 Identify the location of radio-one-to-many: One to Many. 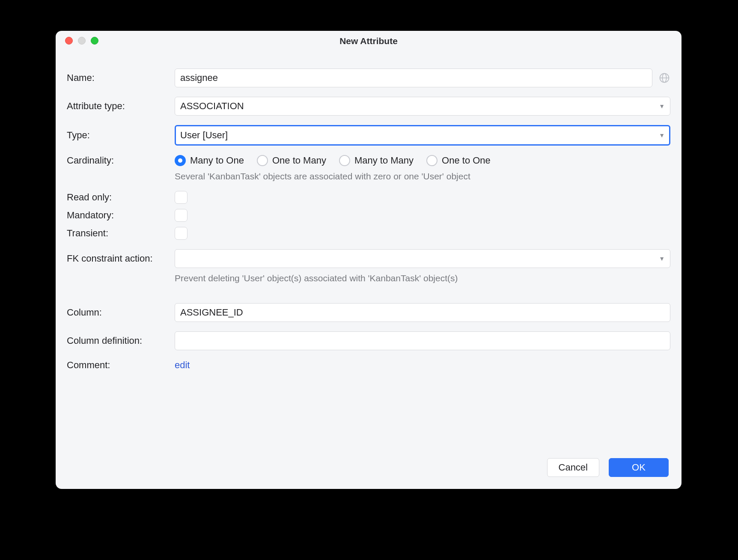
(292, 161).